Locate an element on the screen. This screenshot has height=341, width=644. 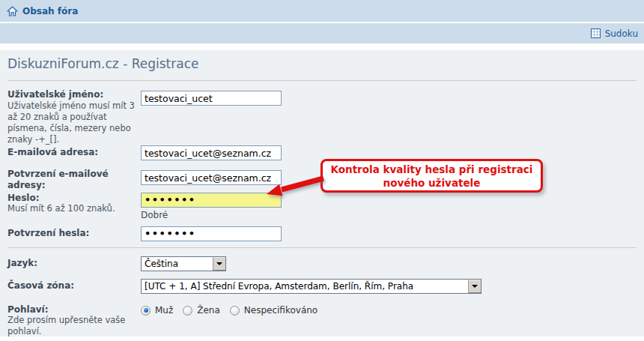
annotation-arrow-icon is located at coordinates (297, 188).